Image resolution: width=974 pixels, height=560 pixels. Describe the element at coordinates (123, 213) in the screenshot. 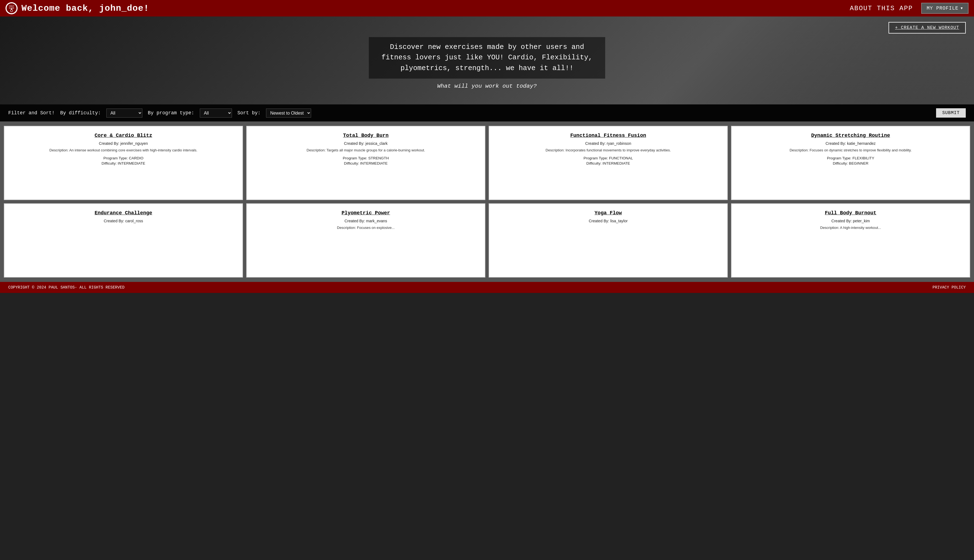

I see `card-title: Endurance Challenge` at that location.